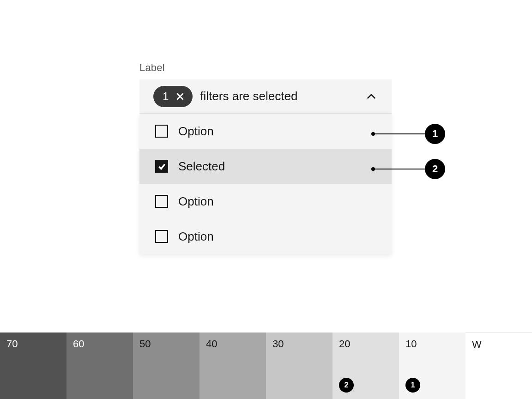  Describe the element at coordinates (345, 344) in the screenshot. I see `swatch-label: 20` at that location.